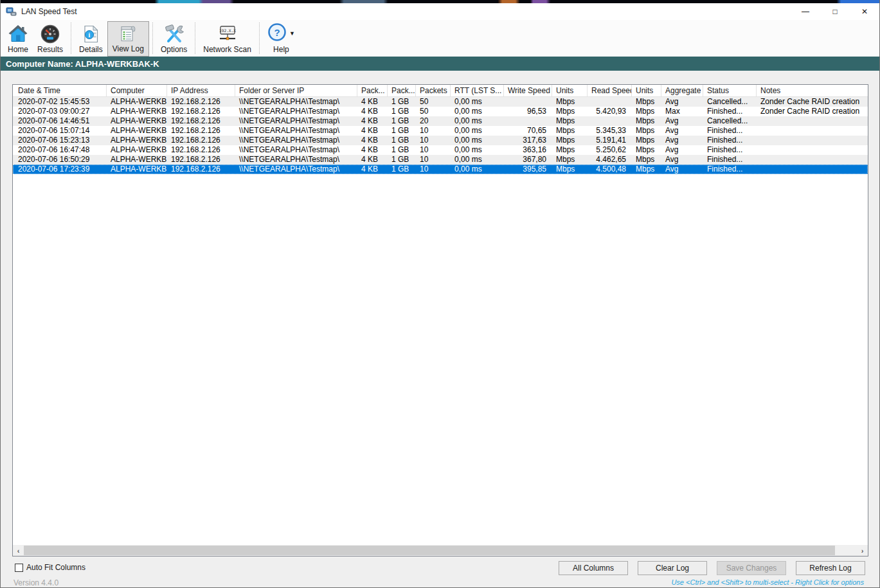  What do you see at coordinates (36, 583) in the screenshot?
I see `version-text: Version 4.4.0` at bounding box center [36, 583].